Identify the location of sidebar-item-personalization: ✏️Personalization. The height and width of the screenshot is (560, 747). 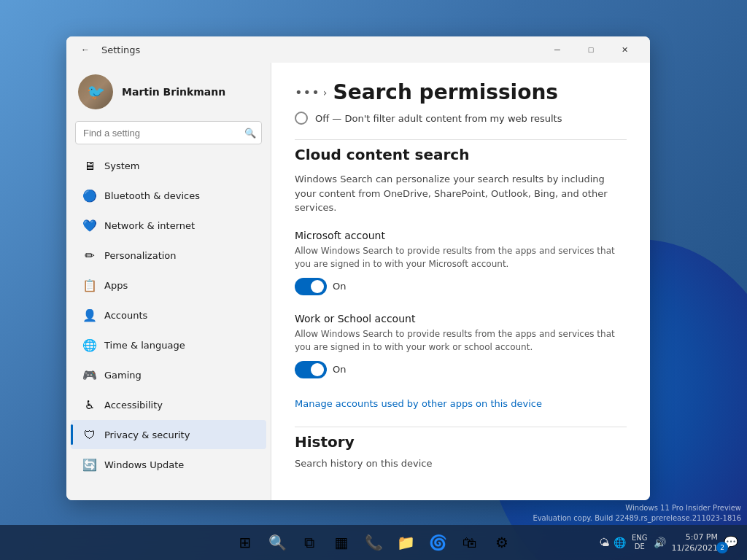
(169, 255).